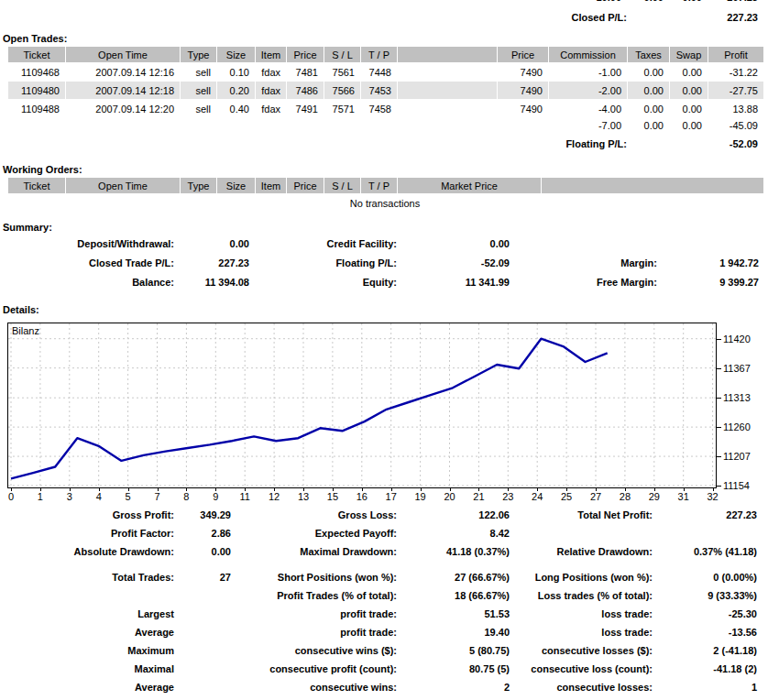 This screenshot has height=700, width=768. I want to click on cell-open-price: 7491, so click(305, 108).